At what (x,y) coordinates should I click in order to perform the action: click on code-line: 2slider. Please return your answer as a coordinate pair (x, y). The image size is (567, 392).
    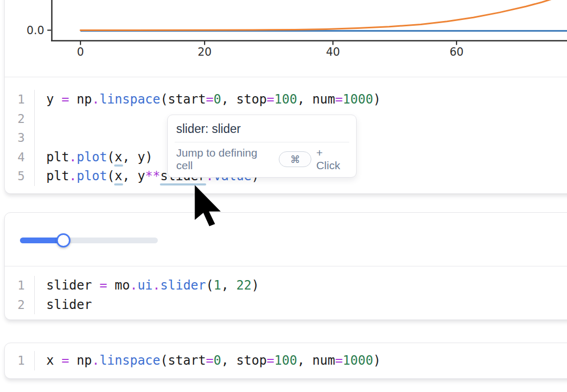
    Looking at the image, I should click on (284, 305).